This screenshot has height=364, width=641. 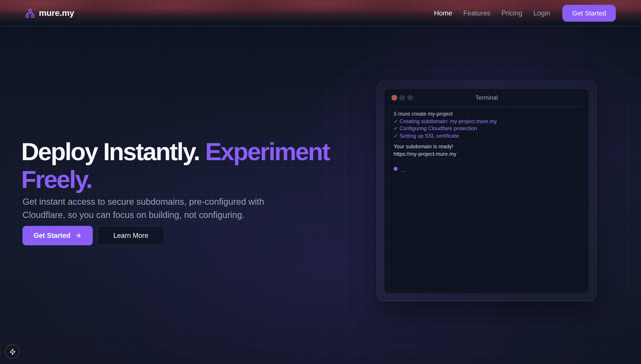 I want to click on nav-link-features: Features, so click(x=477, y=13).